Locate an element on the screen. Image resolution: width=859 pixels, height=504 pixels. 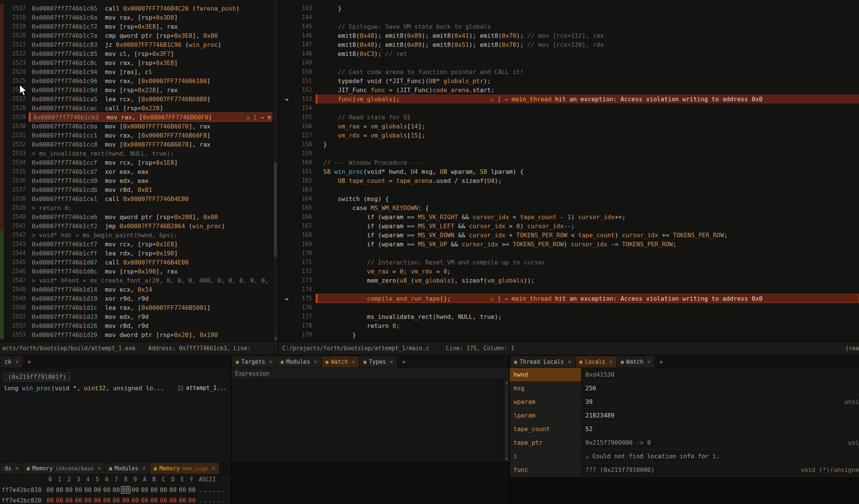
goto-thread-icon: → is located at coordinates (506, 298).